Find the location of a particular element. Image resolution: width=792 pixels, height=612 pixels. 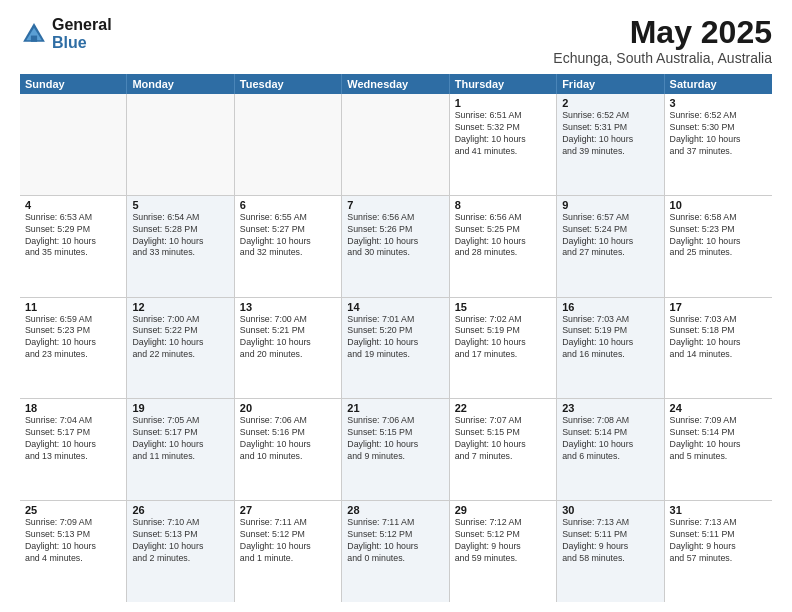

cell-info: Sunrise: 7:02 AM Sunset: 5:19 PM Dayligh… is located at coordinates (503, 338).